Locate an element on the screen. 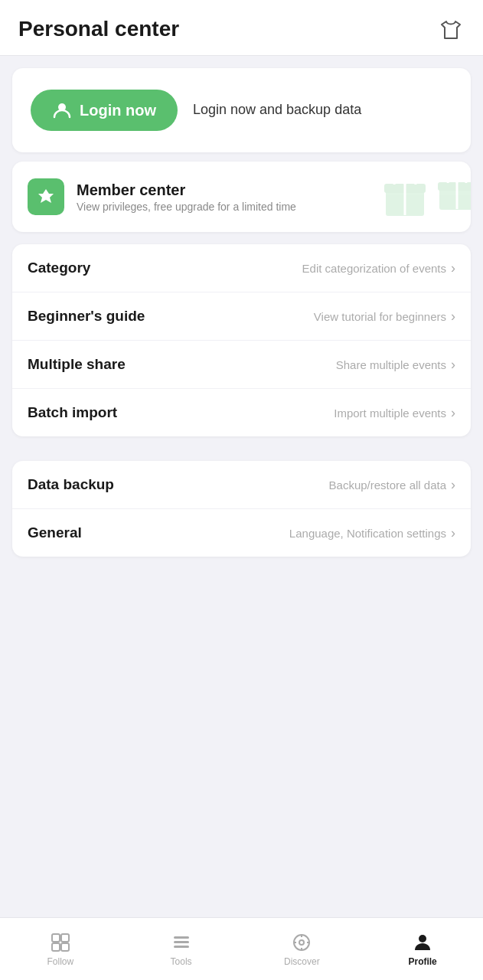 Image resolution: width=483 pixels, height=980 pixels. menu-right-data-backup: Backup/restore all data › is located at coordinates (392, 485).